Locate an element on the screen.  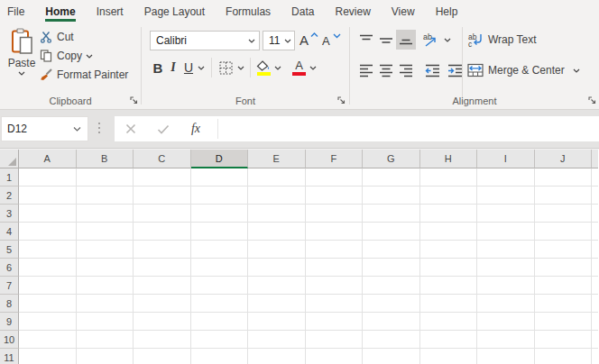
cell-H10 is located at coordinates (449, 340).